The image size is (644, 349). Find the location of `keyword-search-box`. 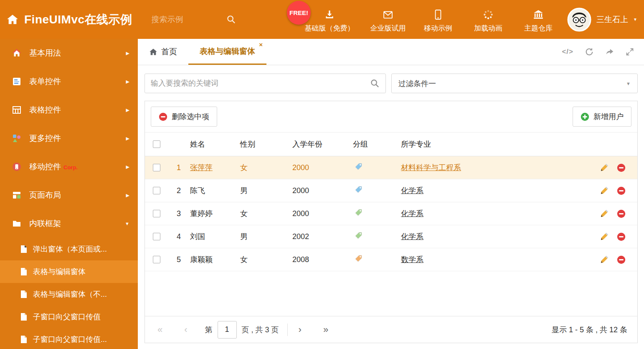

keyword-search-box is located at coordinates (265, 84).